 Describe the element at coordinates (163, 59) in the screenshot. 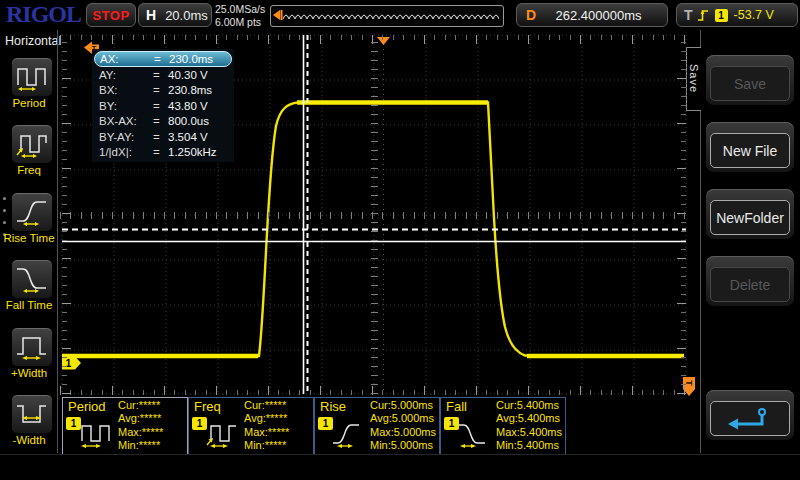

I see `cursor-row-ax: AX: = 230.0ms` at that location.